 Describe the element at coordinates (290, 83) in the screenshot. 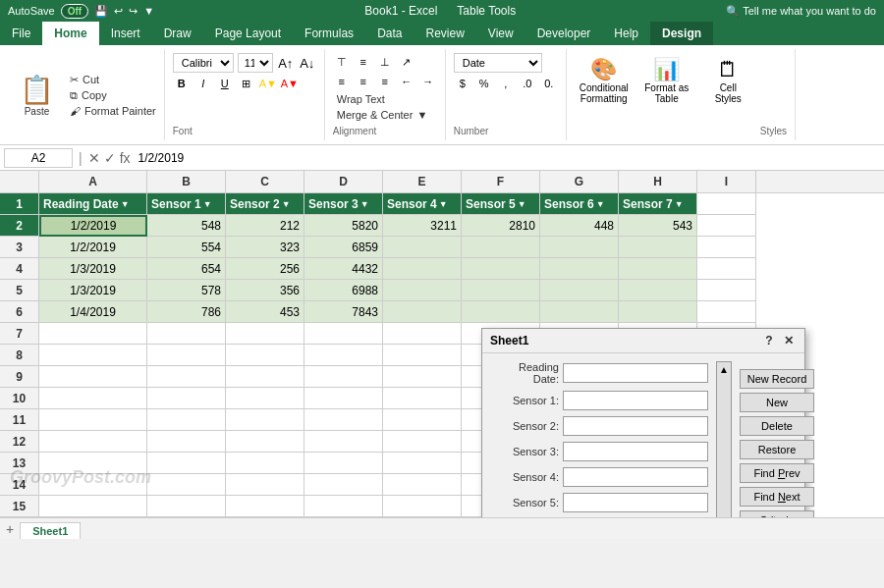

I see `font-color-button: A▼` at that location.